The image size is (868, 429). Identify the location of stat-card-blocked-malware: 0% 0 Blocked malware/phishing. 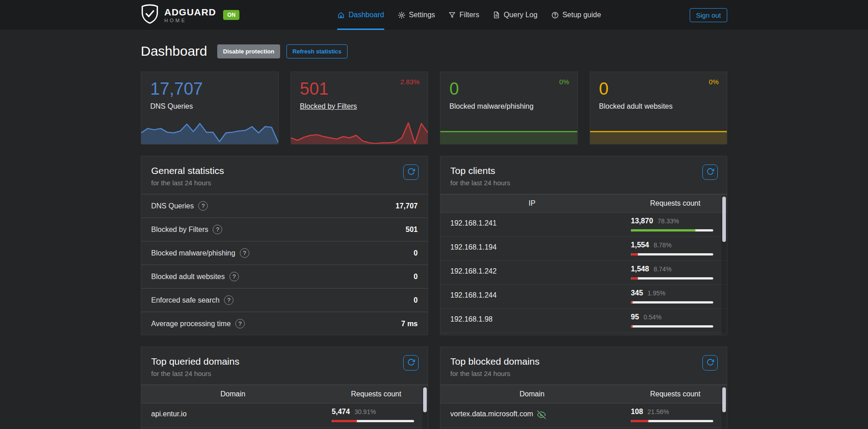
(509, 108).